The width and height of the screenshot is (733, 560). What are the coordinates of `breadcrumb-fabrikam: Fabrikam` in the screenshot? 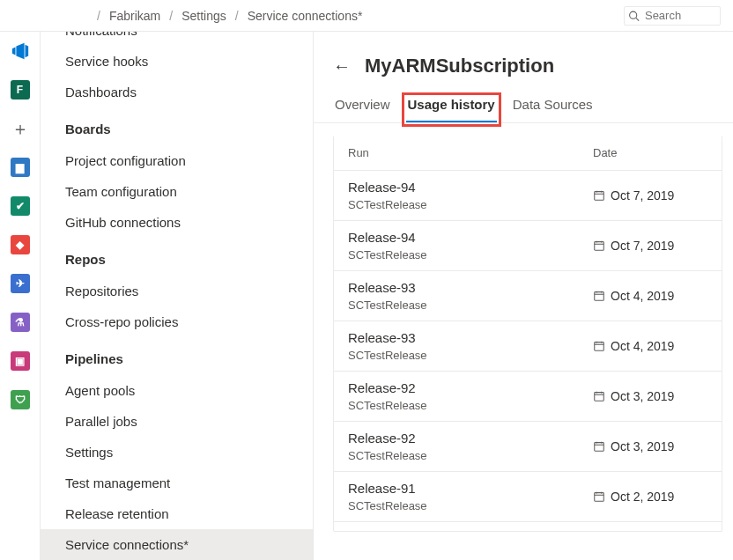 It's located at (135, 16).